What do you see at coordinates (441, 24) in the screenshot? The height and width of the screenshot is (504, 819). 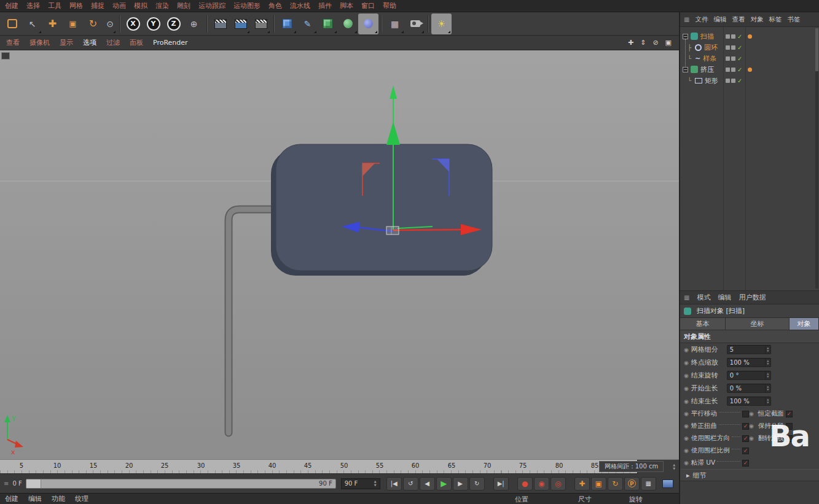 I see `light-button: ☀` at bounding box center [441, 24].